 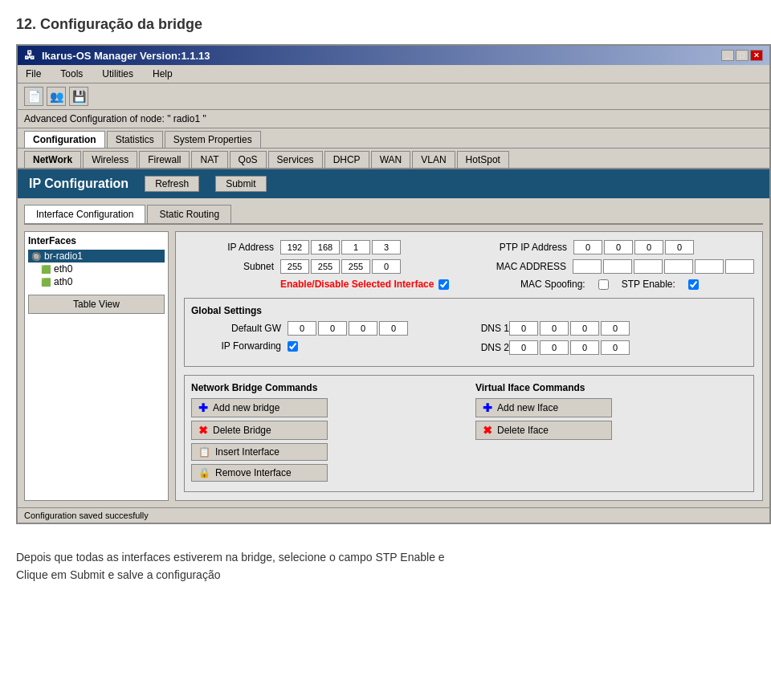 I want to click on nav-tab-dhcp: DHCP, so click(x=347, y=159).